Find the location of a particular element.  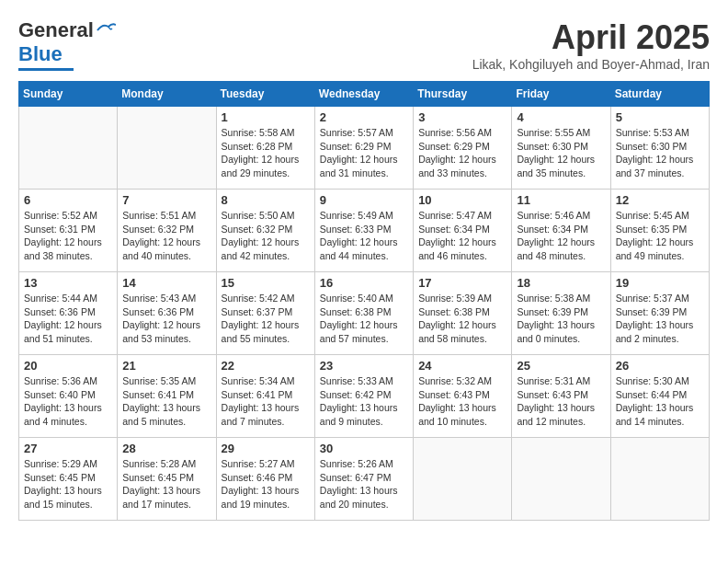

logo: General Blue is located at coordinates (67, 44).